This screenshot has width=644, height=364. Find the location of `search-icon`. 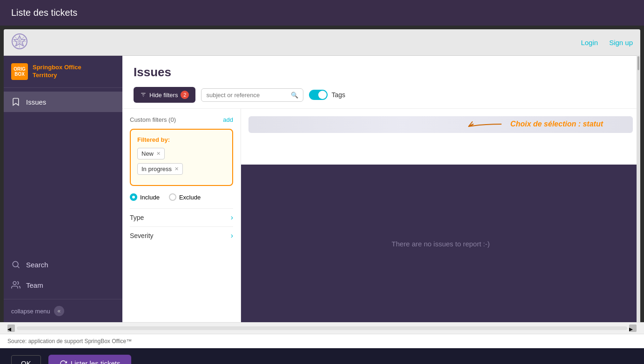

search-icon is located at coordinates (16, 265).